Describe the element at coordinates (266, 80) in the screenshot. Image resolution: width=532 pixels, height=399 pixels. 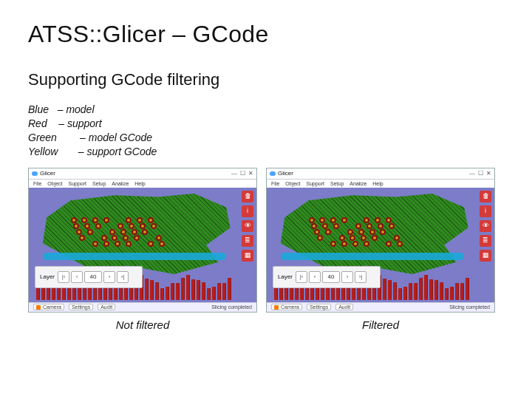
I see `page-subtitle: Supporting GCode filtering` at that location.